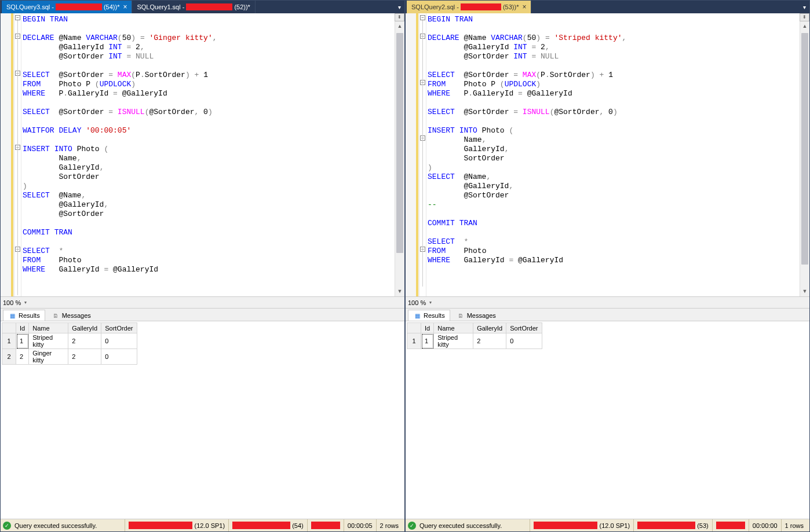 This screenshot has width=810, height=532. What do you see at coordinates (70, 344) in the screenshot?
I see `results-grid: Id Name GalleryId SortOrder 1 1 Striped …` at bounding box center [70, 344].